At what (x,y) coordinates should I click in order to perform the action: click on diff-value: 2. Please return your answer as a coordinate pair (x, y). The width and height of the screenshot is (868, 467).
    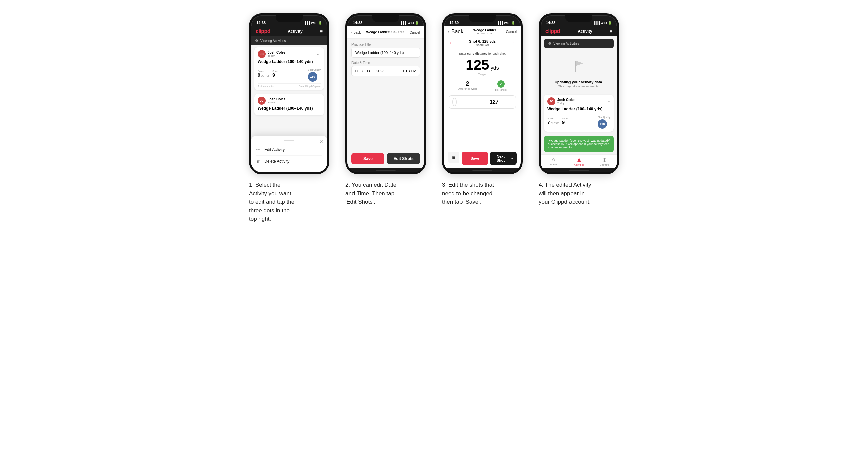
    Looking at the image, I should click on (467, 84).